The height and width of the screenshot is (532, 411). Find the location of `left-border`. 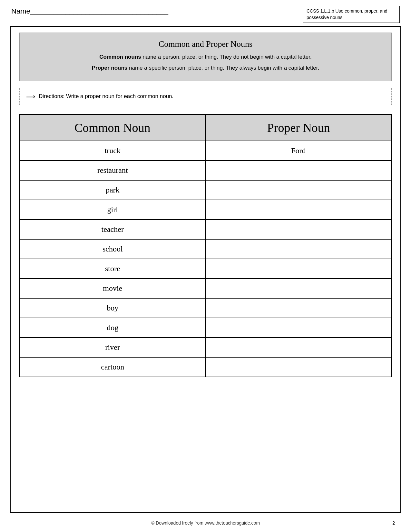

left-border is located at coordinates (10, 269).